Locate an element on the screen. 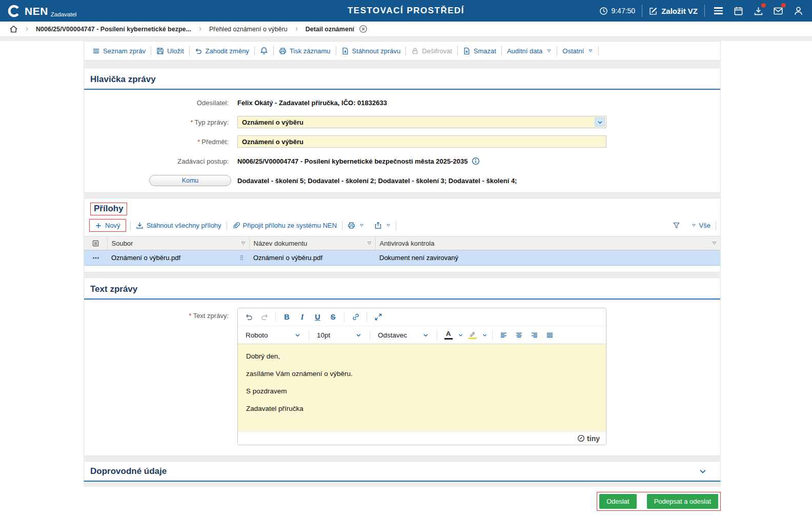 The height and width of the screenshot is (516, 812). notifications-button is located at coordinates (264, 51).